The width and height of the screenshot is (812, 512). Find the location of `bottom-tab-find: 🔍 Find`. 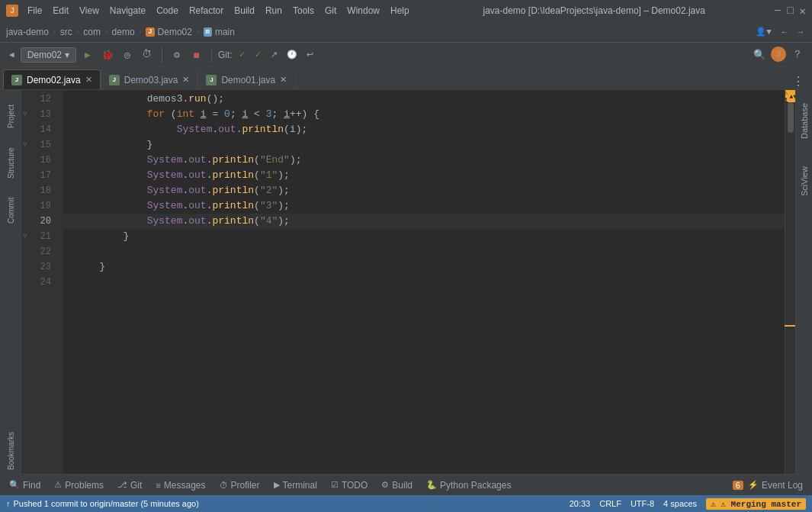

bottom-tab-find: 🔍 Find is located at coordinates (24, 485).